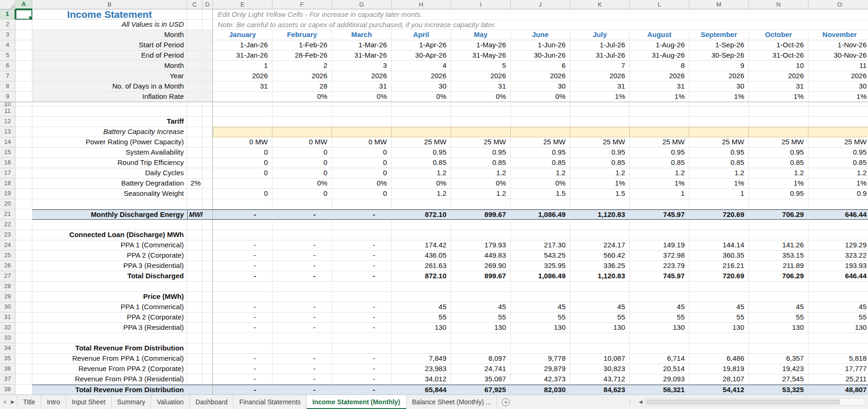 The image size is (868, 409). Describe the element at coordinates (302, 379) in the screenshot. I see `cell-F37: -` at that location.